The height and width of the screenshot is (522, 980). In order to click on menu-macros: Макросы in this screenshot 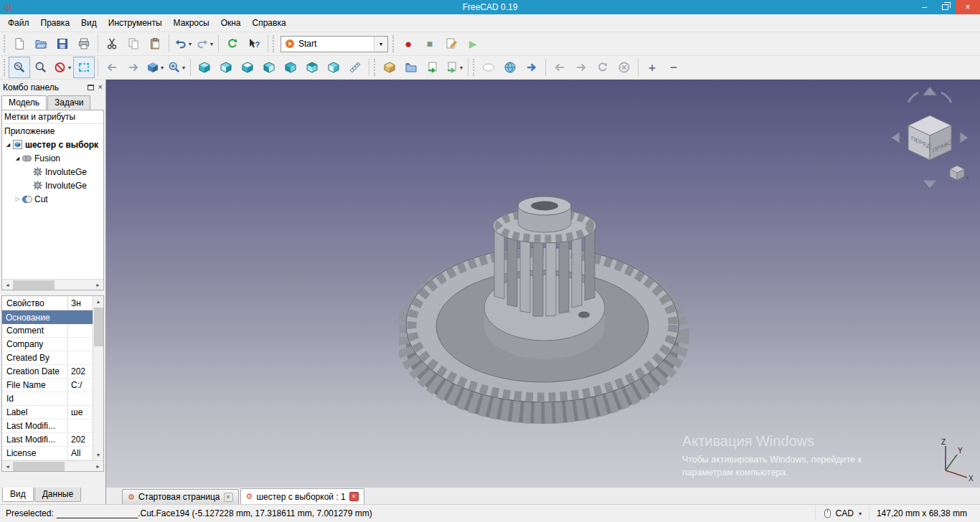, I will do `click(192, 23)`.